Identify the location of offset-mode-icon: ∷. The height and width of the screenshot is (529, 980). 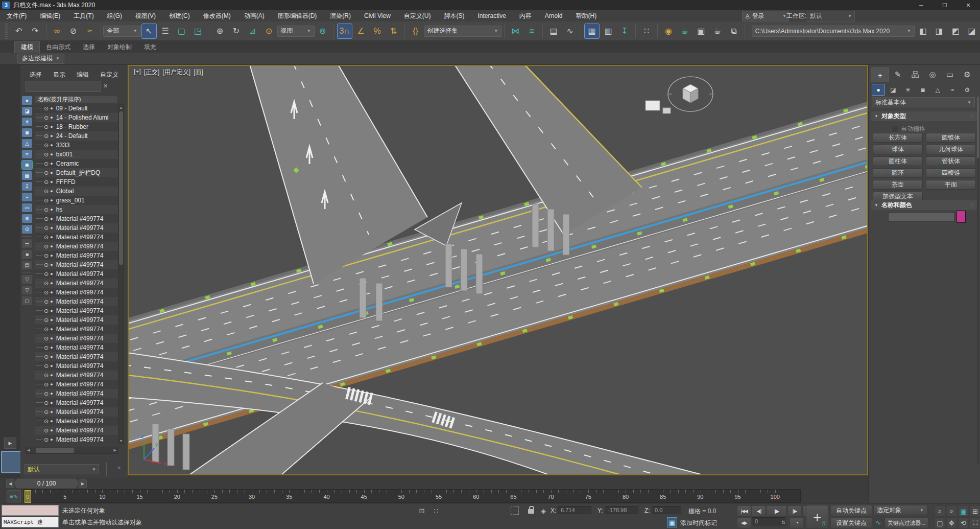
(436, 511).